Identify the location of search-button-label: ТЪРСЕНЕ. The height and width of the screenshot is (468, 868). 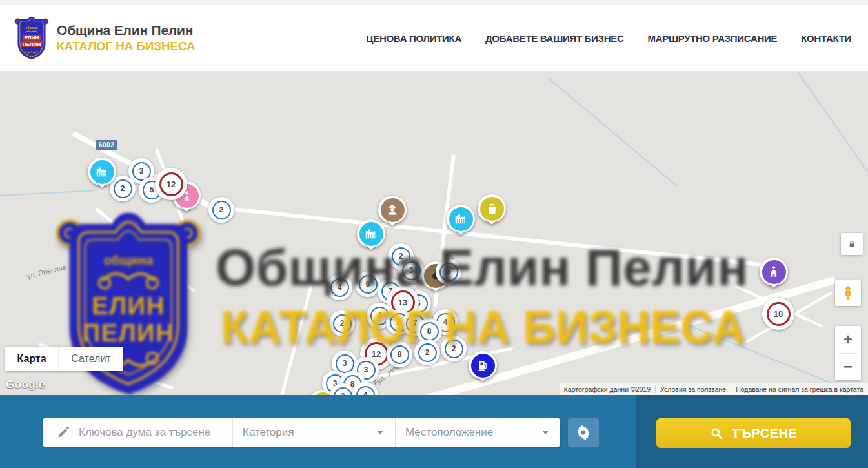
(765, 434).